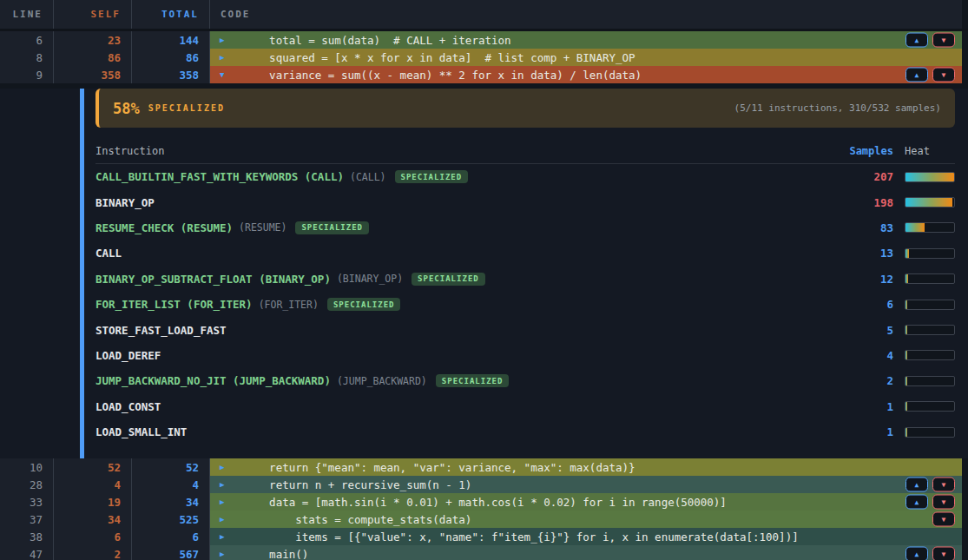 The image size is (968, 560). What do you see at coordinates (586, 502) in the screenshot?
I see `code-cell: ▶ data = [math.sin(i * 0.01) + math.cos(…` at bounding box center [586, 502].